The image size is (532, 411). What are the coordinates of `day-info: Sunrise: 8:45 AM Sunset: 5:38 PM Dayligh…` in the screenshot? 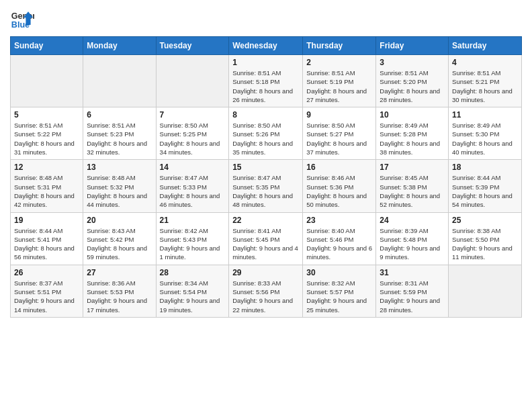 It's located at (412, 191).